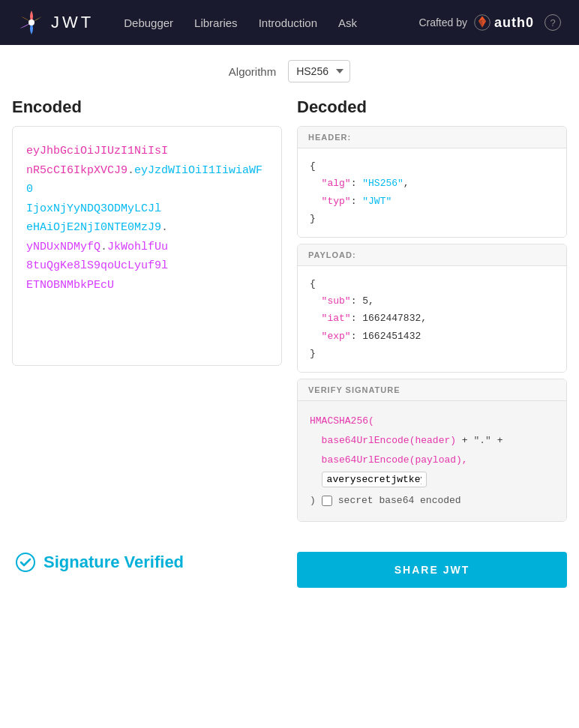  Describe the element at coordinates (290, 22) in the screenshot. I see `navbar: JWT Debugger Libraries Introduction Ask …` at that location.